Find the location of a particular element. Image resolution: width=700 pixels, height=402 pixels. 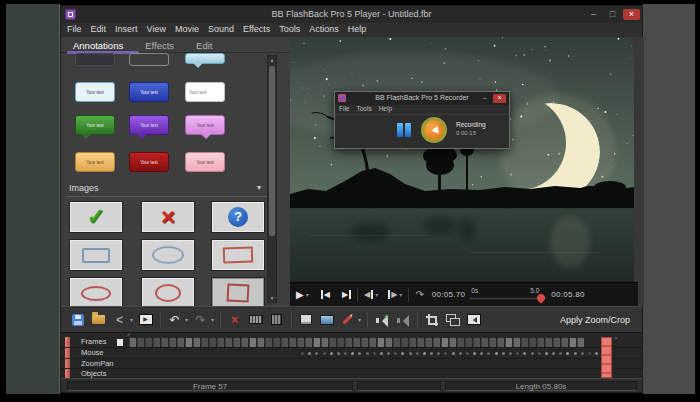

recorder-close-button: × is located at coordinates (500, 98).